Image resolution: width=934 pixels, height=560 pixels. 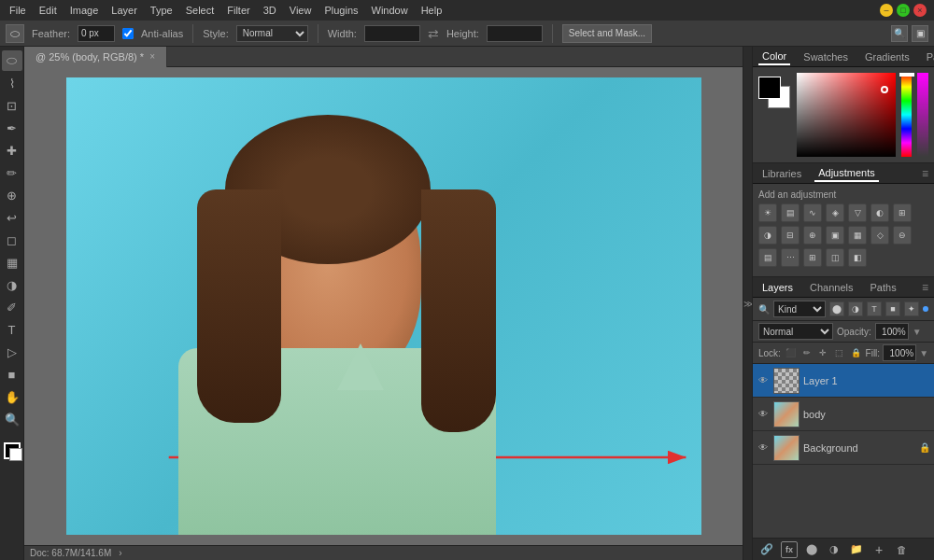 What do you see at coordinates (12, 173) in the screenshot?
I see `brush-tool: ✏` at bounding box center [12, 173].